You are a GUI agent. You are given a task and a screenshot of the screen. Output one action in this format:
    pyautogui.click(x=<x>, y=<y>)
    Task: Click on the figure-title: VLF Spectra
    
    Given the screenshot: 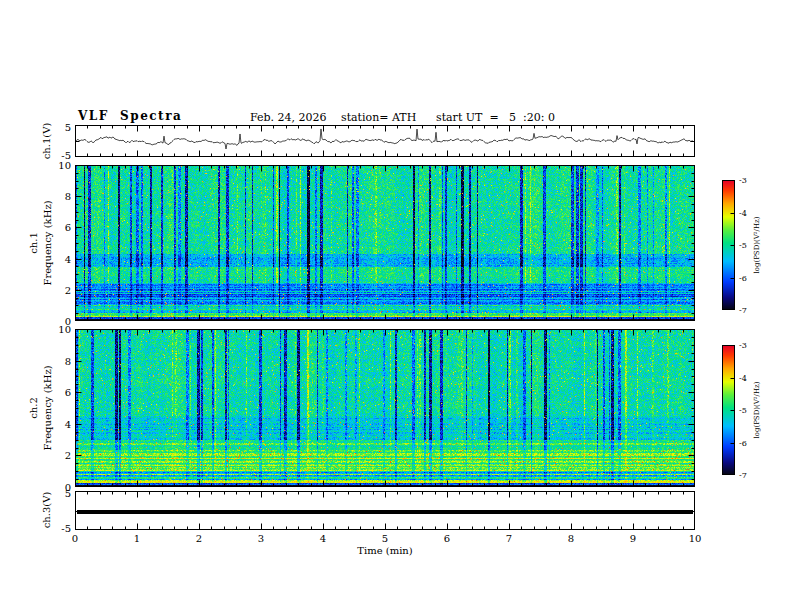 What is the action you would take?
    pyautogui.click(x=130, y=116)
    